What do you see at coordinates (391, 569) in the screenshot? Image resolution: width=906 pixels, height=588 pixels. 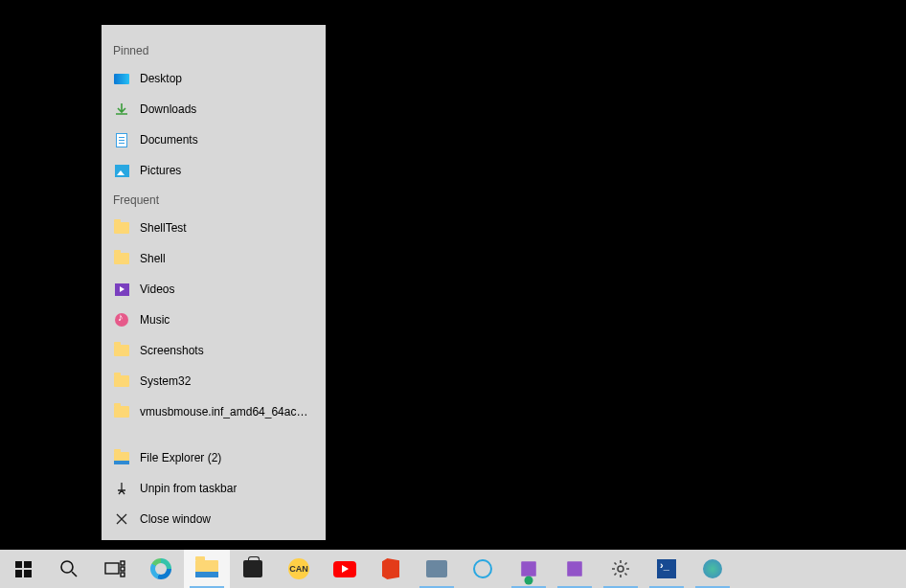 I see `office-button` at bounding box center [391, 569].